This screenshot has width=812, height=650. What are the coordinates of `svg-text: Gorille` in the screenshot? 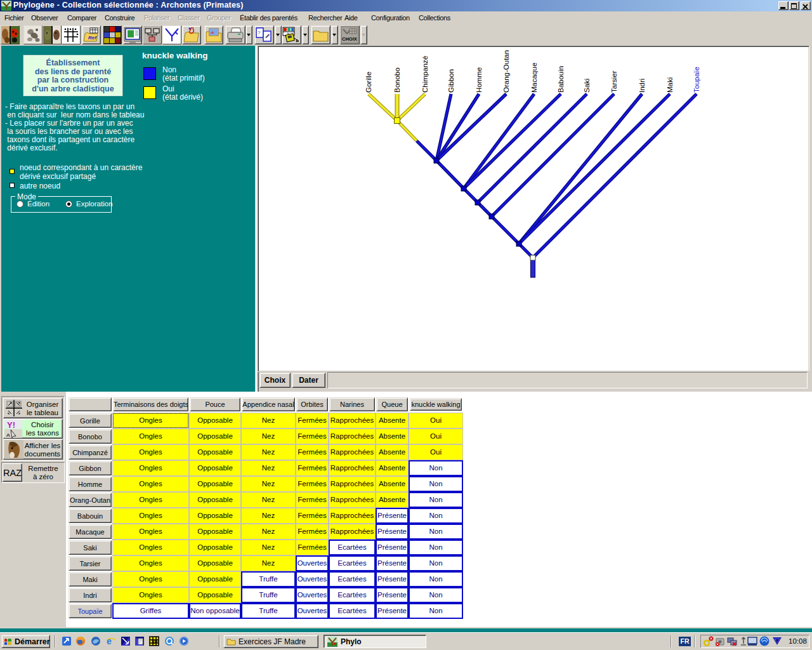 It's located at (369, 83).